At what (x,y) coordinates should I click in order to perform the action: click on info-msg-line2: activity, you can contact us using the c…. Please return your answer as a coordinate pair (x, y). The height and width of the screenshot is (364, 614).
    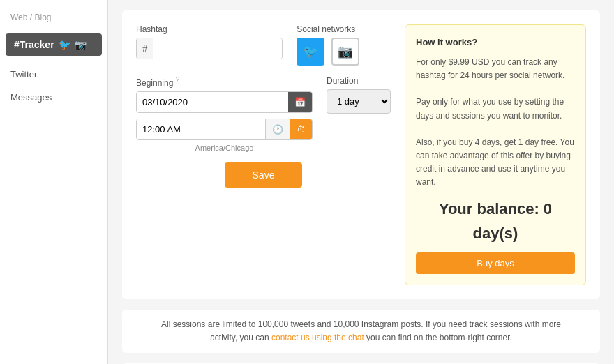
    Looking at the image, I should click on (361, 338).